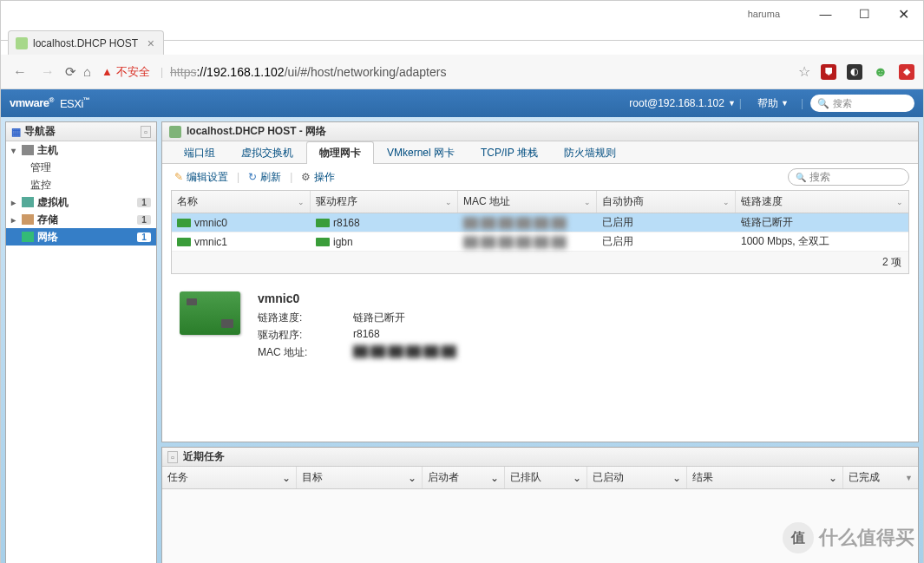 The height and width of the screenshot is (563, 924). Describe the element at coordinates (540, 478) in the screenshot. I see `tasks-grid-header: 任务⌄ 目标⌄ 启动者⌄ 已排队⌄ 已启动⌄ 结果⌄ 已完成▼` at that location.